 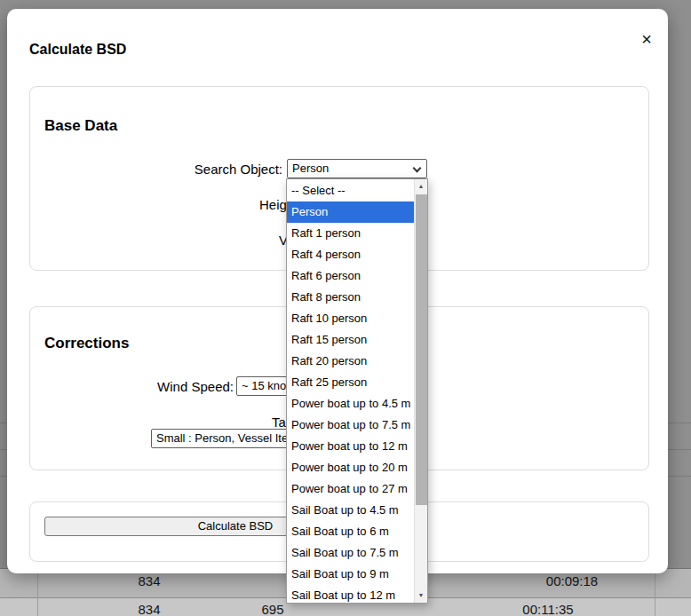 I want to click on chevron-down-icon, so click(x=417, y=169).